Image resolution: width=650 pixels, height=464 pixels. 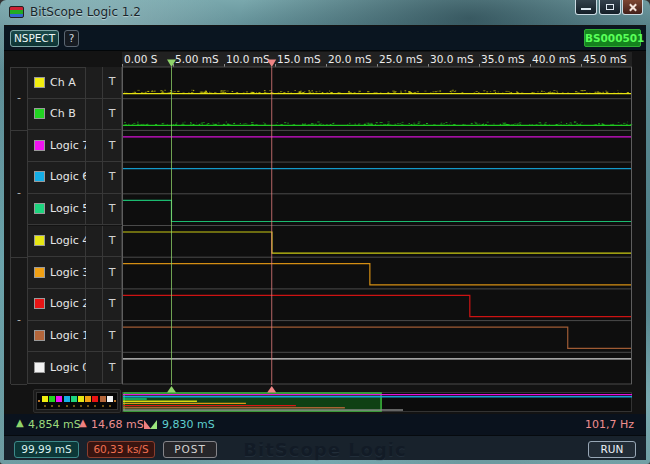 I want to click on frequency-readout: 101,7 Hz, so click(x=610, y=424).